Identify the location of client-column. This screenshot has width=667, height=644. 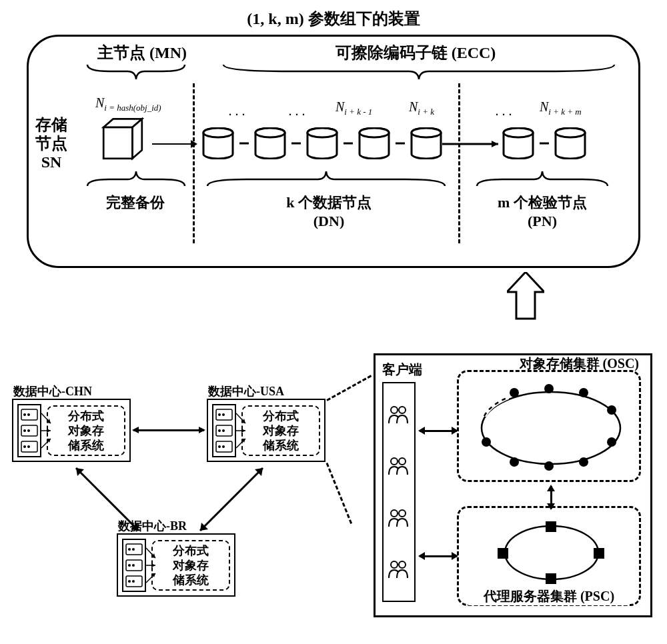
(399, 492).